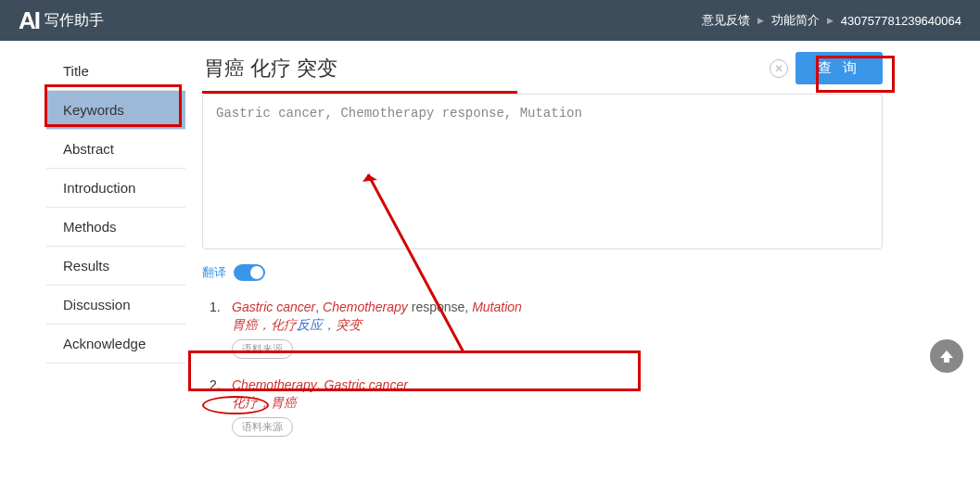 The height and width of the screenshot is (484, 980). What do you see at coordinates (546, 407) in the screenshot?
I see `result-item: 2. Chemotherapy, Gastric cancer 化疗，胃癌 语料…` at bounding box center [546, 407].